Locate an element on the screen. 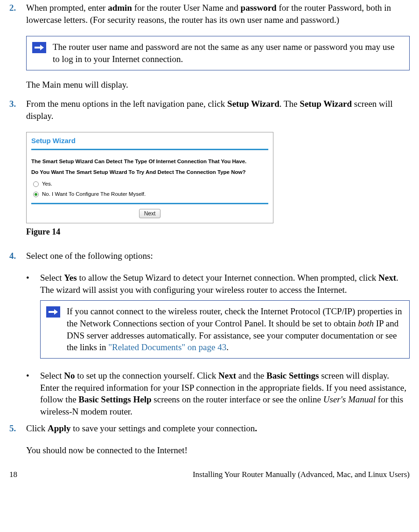  bold-text: password is located at coordinates (258, 7).